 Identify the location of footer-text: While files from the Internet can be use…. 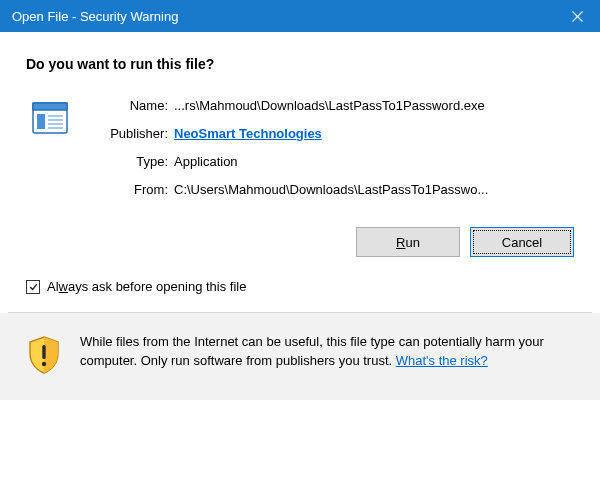
(327, 352).